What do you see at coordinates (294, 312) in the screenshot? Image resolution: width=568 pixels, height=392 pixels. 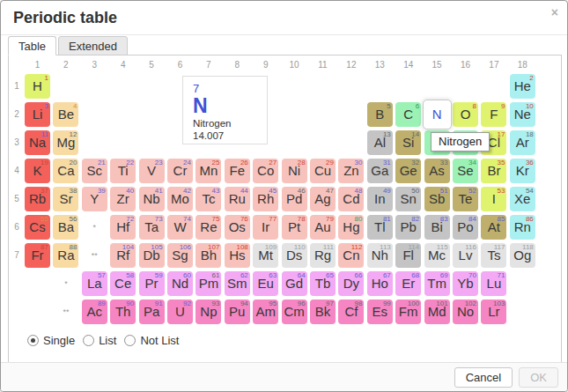 I see `element-cm: 96Cm` at bounding box center [294, 312].